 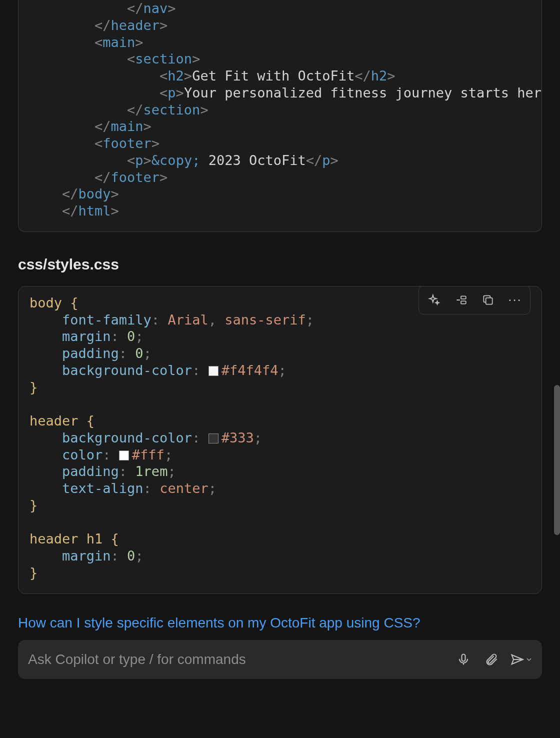 What do you see at coordinates (474, 300) in the screenshot?
I see `code-toolbar: ···` at bounding box center [474, 300].